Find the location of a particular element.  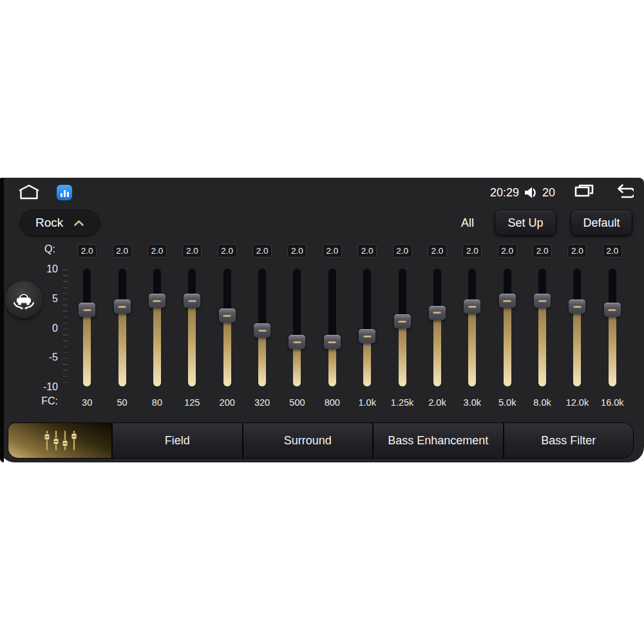

eq-band: 2.0 125 is located at coordinates (192, 328).